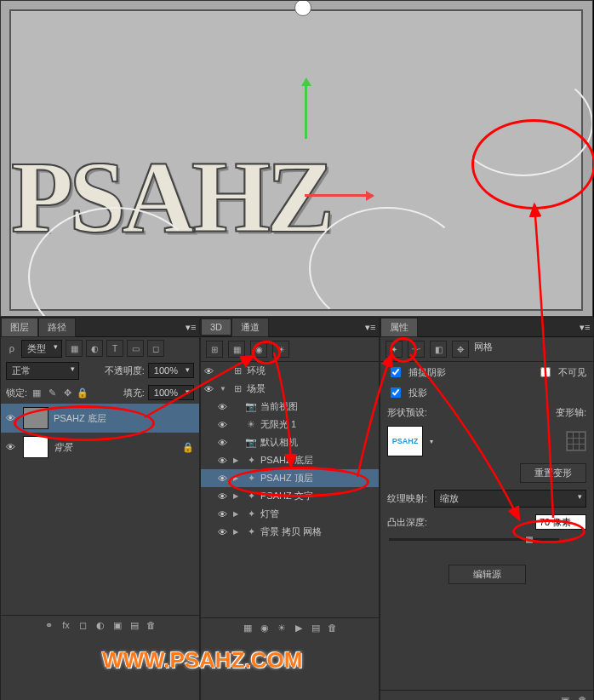  Describe the element at coordinates (171, 393) in the screenshot. I see `fill-input: 100%` at that location.